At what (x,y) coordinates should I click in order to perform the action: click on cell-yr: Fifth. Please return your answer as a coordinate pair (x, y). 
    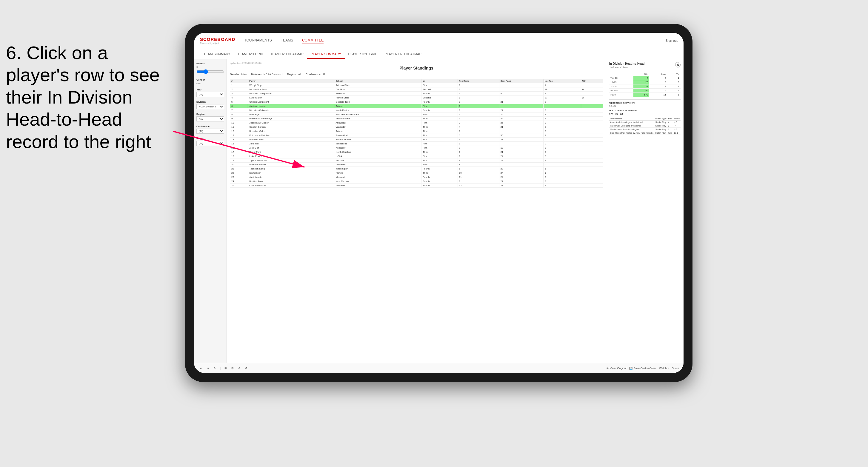
    Looking at the image, I should click on (440, 115).